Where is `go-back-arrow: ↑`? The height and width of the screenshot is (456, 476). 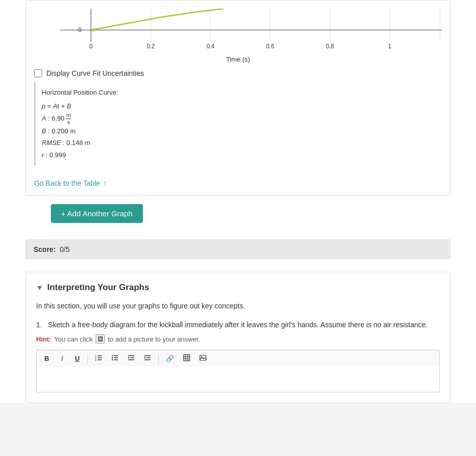
go-back-arrow: ↑ is located at coordinates (105, 183).